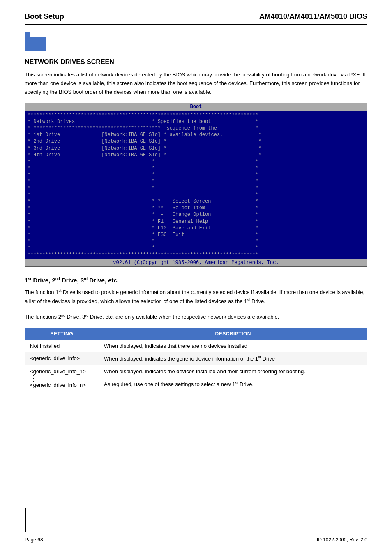  Describe the element at coordinates (196, 228) in the screenshot. I see `bios-row-save-exit: * * F10 Save and Exit *` at that location.